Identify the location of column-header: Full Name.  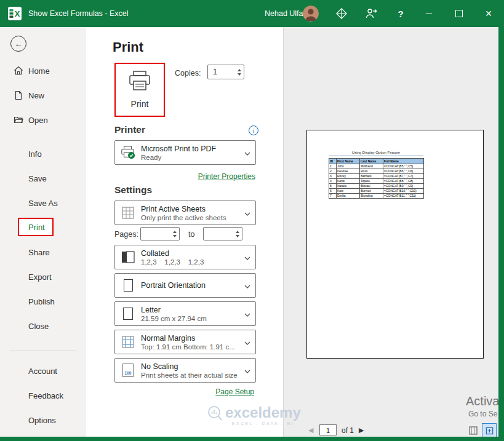
(404, 161).